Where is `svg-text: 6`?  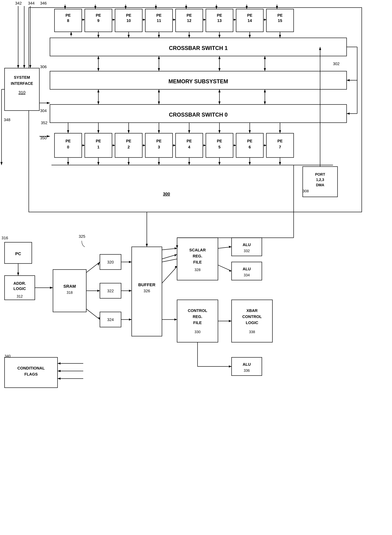
svg-text: 6 is located at coordinates (250, 147).